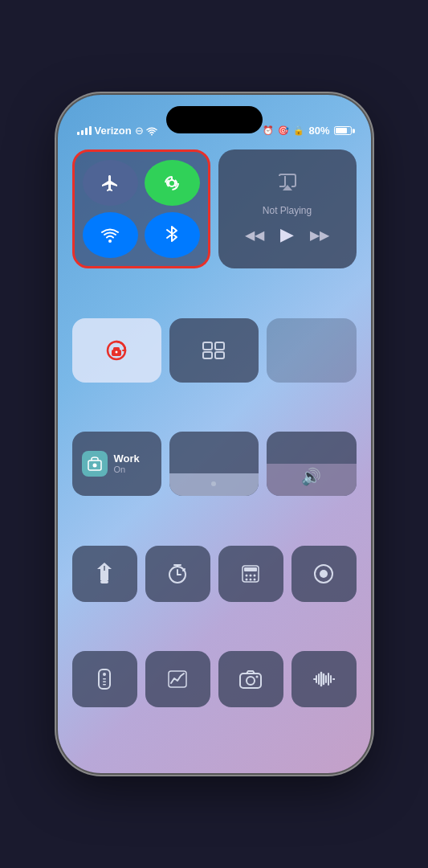 This screenshot has height=868, width=428. Describe the element at coordinates (113, 130) in the screenshot. I see `carrier-name: Verizon` at that location.